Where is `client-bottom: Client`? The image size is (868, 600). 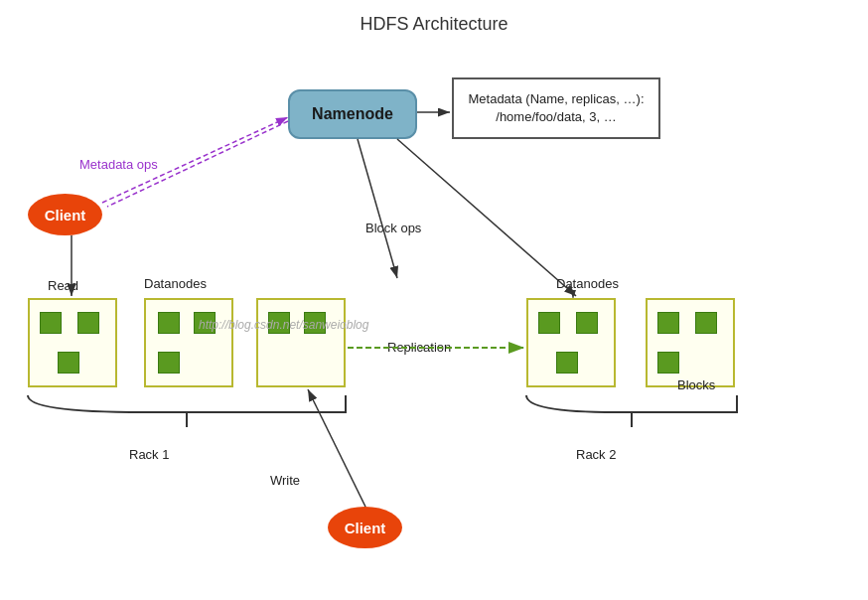 client-bottom: Client is located at coordinates (365, 527).